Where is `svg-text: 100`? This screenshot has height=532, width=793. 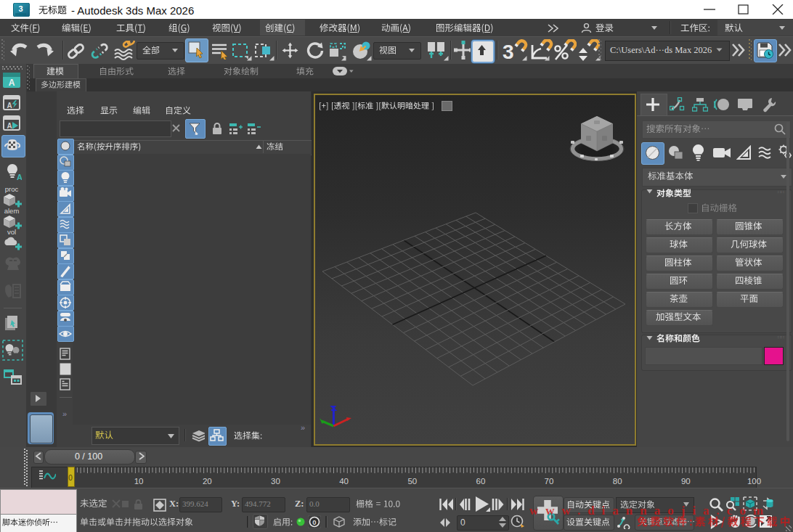 svg-text: 100 is located at coordinates (754, 481).